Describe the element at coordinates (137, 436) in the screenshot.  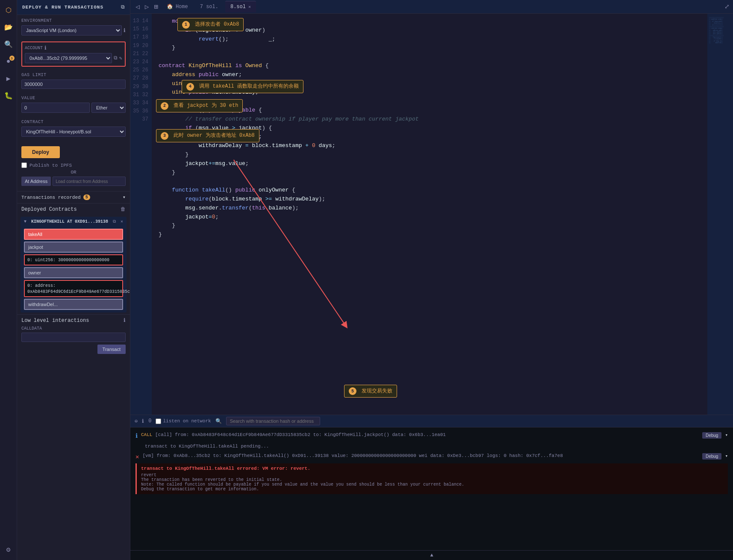
I see `call-icon: ℹ` at that location.